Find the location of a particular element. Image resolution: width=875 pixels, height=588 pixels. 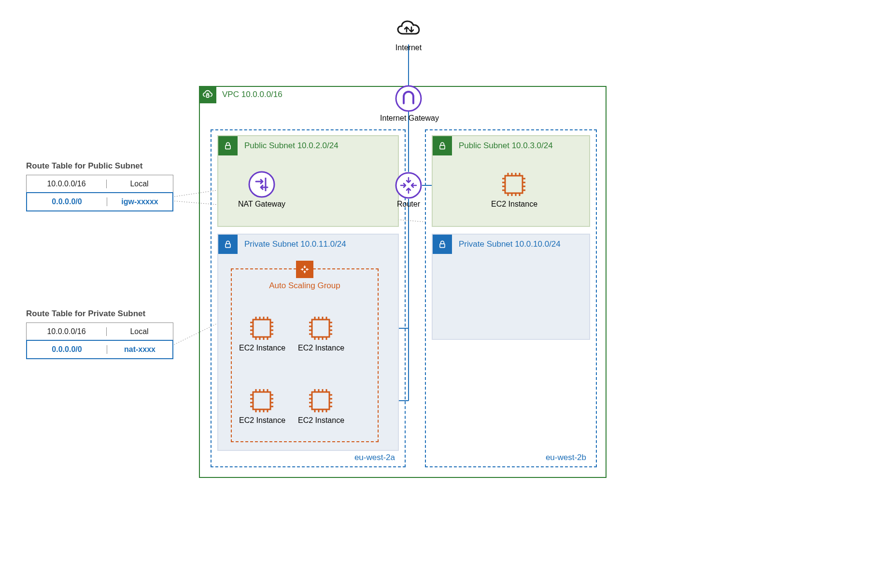

az-b-private-subnet: Private Subnet 10.0.10.0/24 is located at coordinates (511, 287).